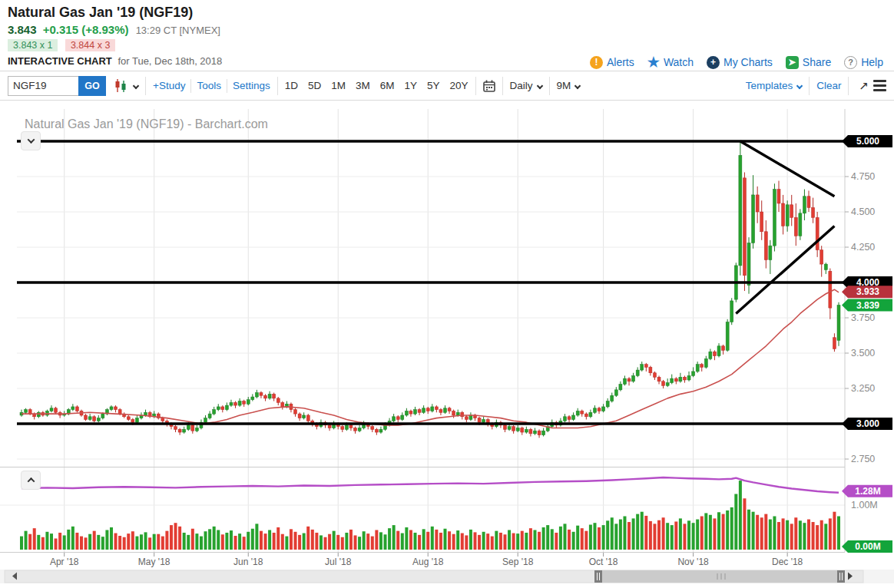 This screenshot has height=588, width=894. What do you see at coordinates (604, 562) in the screenshot?
I see `svg-text: Oct '18` at bounding box center [604, 562].